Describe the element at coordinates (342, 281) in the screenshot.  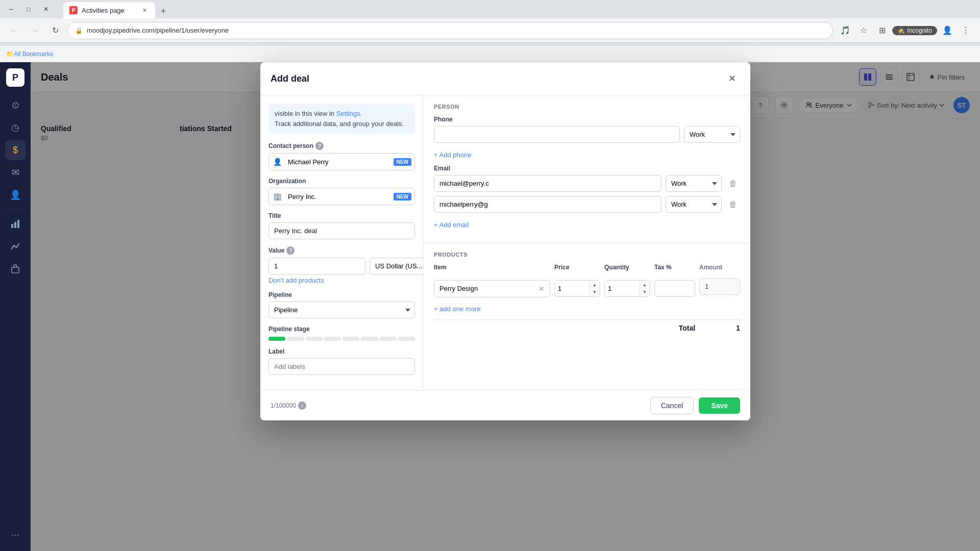
I see `dont-add-products-link: Don't add products` at that location.